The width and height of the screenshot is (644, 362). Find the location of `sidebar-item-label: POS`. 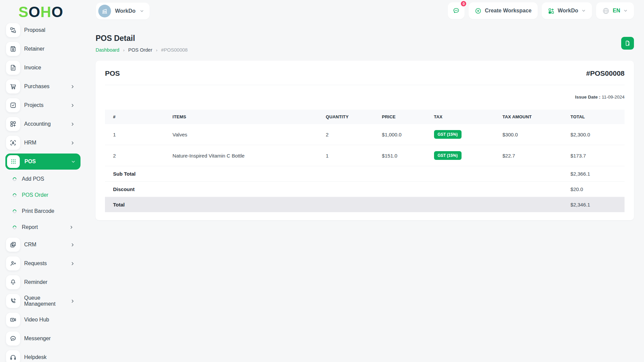

sidebar-item-label: POS is located at coordinates (45, 162).